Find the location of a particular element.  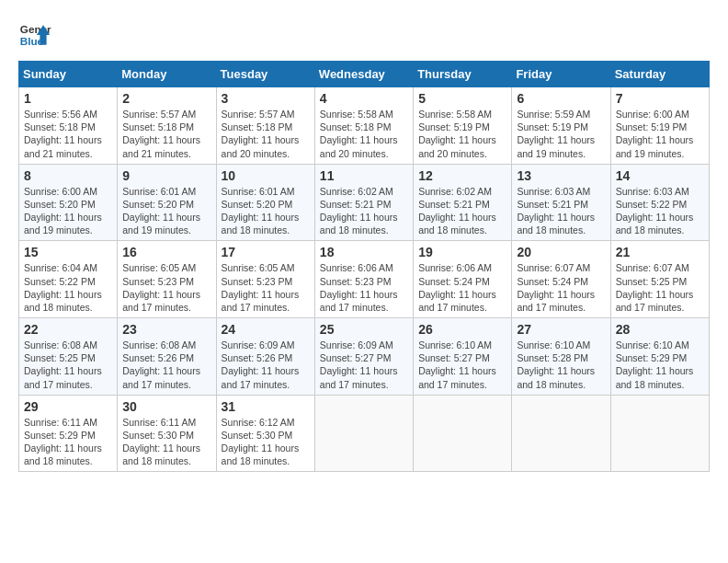

calendar-cell: 29Sunrise: 6:11 AMSunset: 5:29 PMDayligh… is located at coordinates (68, 433).